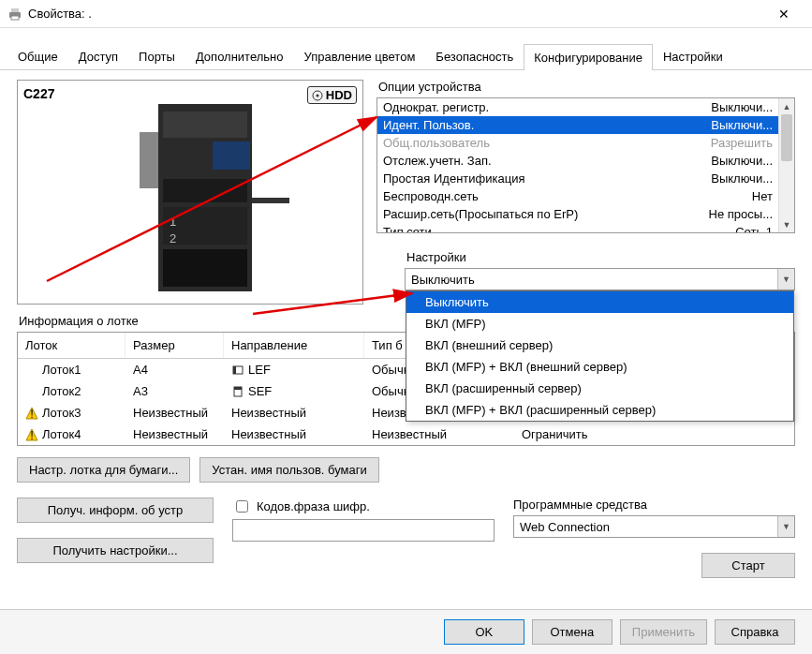 Image resolution: width=812 pixels, height=654 pixels. Describe the element at coordinates (157, 56) in the screenshot. I see `tab-ports: Порты` at that location.